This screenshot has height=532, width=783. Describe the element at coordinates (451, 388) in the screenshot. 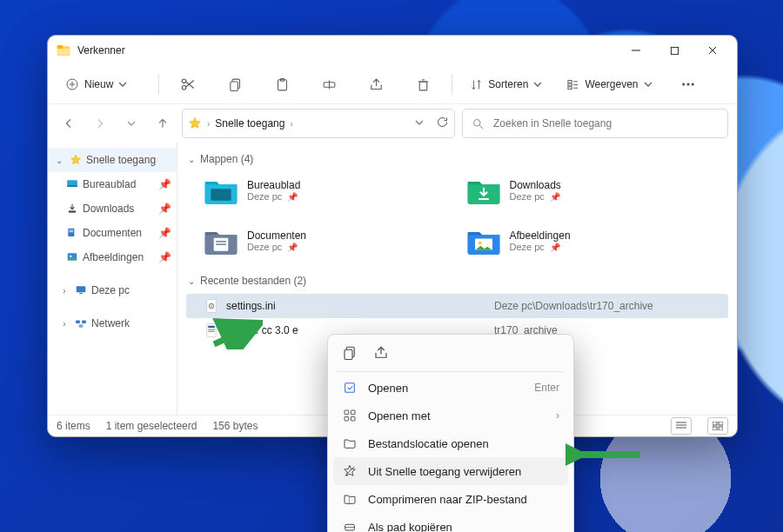

I see `ctx-open: Openen Enter` at that location.